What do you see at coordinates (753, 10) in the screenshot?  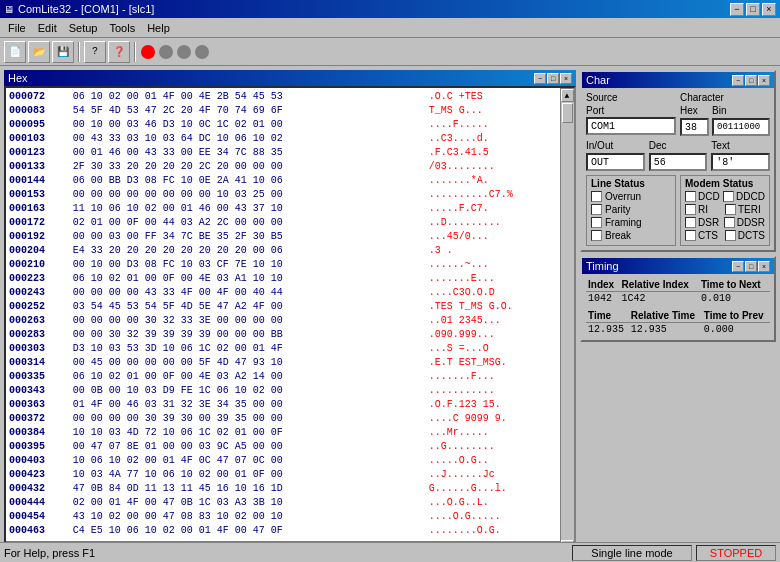 I see `maximize-button: □` at bounding box center [753, 10].